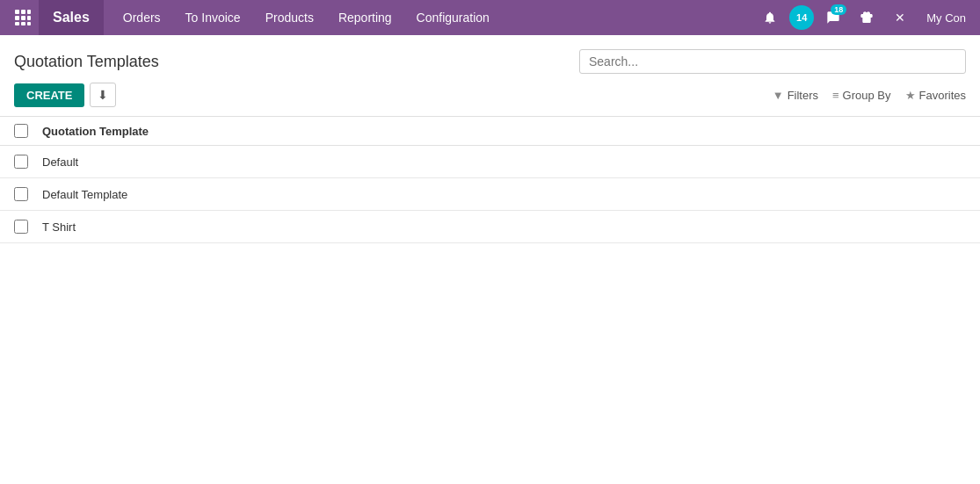 The height and width of the screenshot is (484, 980). I want to click on row-cell-name: T Shirt, so click(59, 227).